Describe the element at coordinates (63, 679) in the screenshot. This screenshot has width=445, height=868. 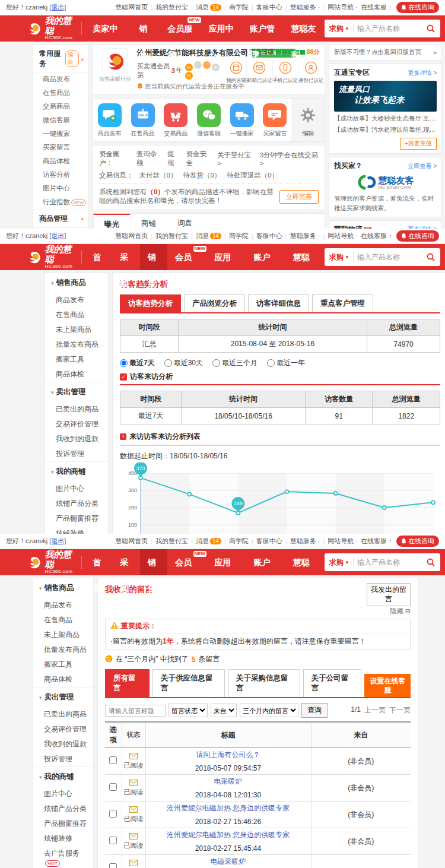
I see `sidebar-item-商品体检: 商品体检` at that location.